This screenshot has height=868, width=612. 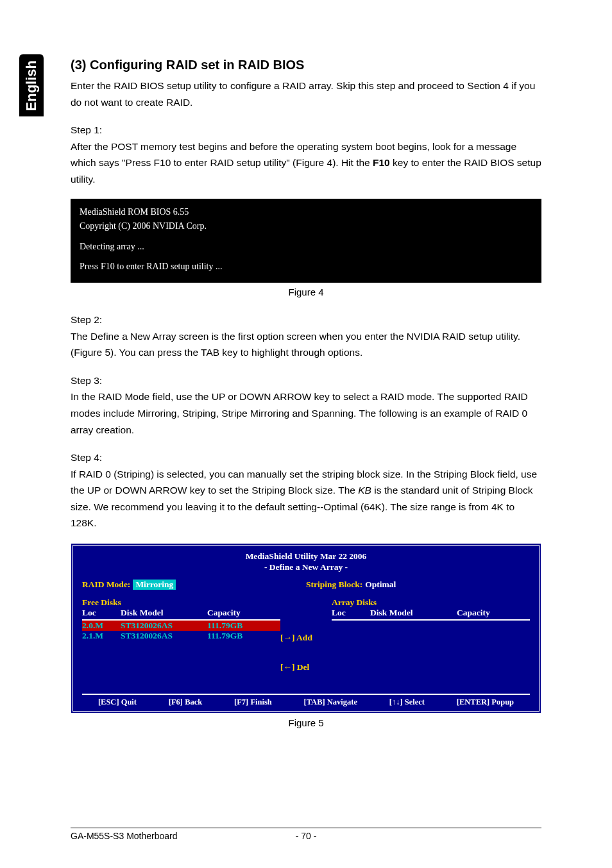 What do you see at coordinates (181, 655) in the screenshot?
I see `free-disks-list: 2.0.M ST3120026AS 111.79GB 2.1.M ST31200…` at bounding box center [181, 655].